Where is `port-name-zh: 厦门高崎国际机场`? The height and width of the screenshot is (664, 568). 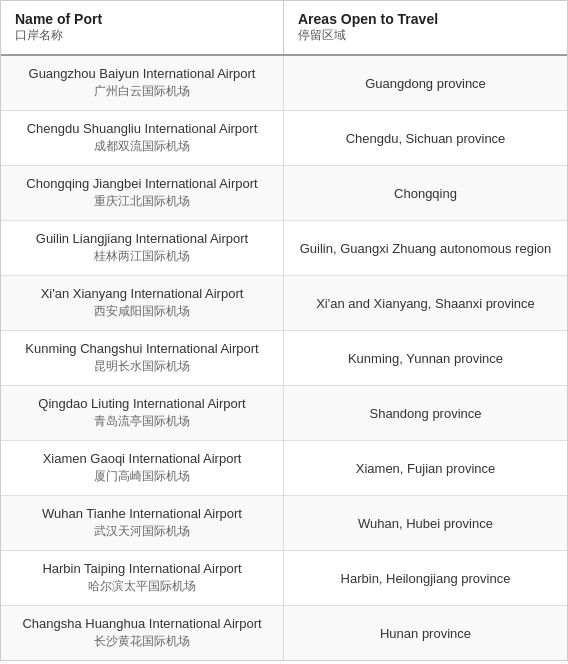
port-name-zh: 厦门高崎国际机场 is located at coordinates (142, 476).